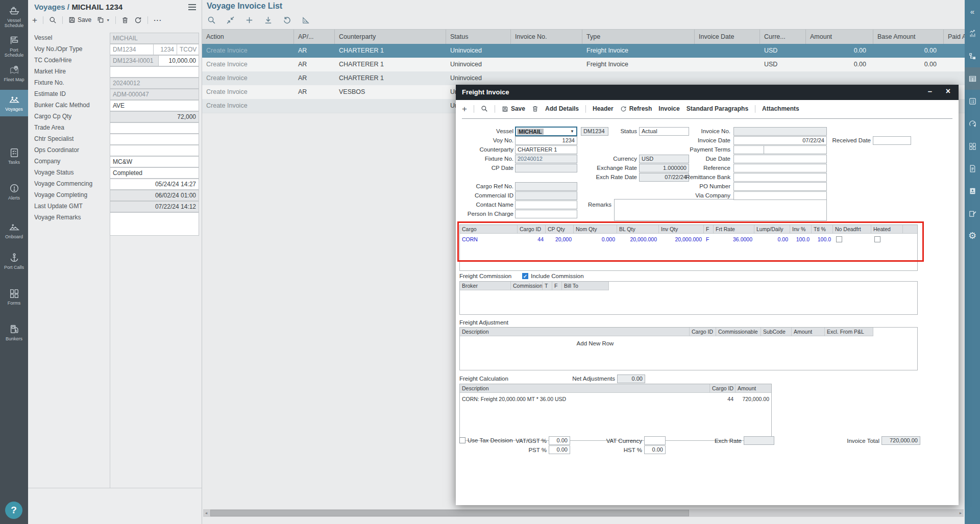  Describe the element at coordinates (306, 20) in the screenshot. I see `ruler-icon` at that location.